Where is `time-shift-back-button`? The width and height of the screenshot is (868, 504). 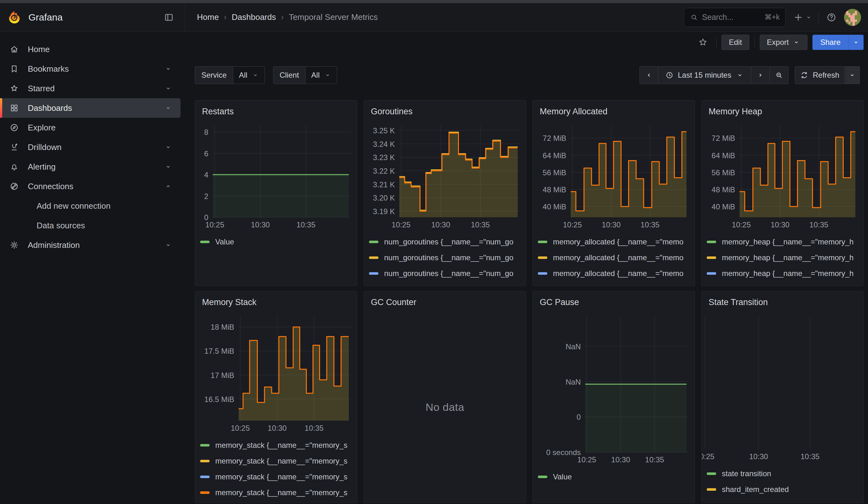
time-shift-back-button is located at coordinates (649, 75).